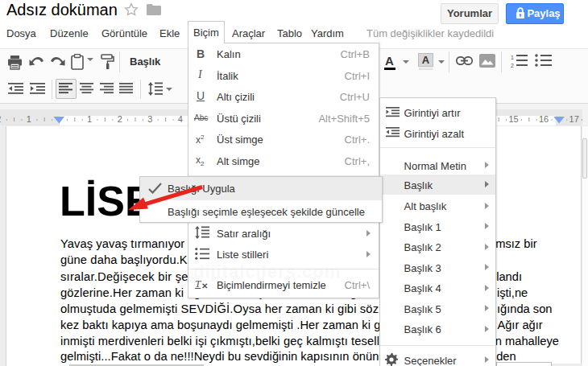 The height and width of the screenshot is (366, 588). I want to click on svg-text: 4, so click(180, 119).